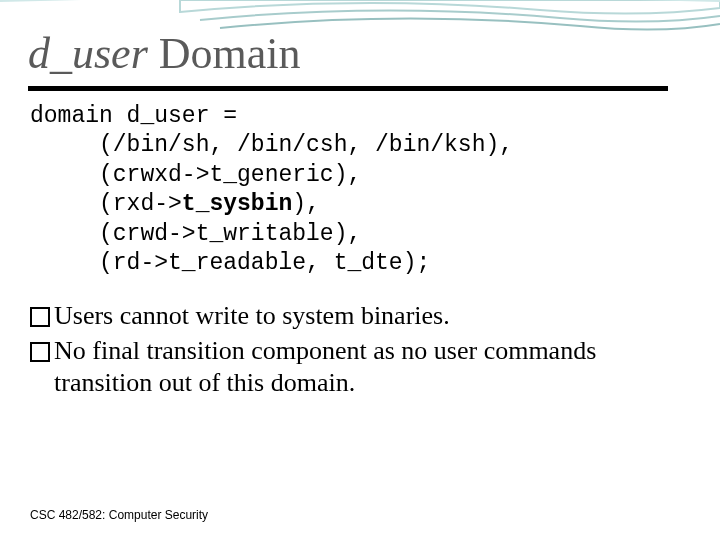 Image resolution: width=720 pixels, height=540 pixels. What do you see at coordinates (272, 145) in the screenshot?
I see `code-line-2: (/bin/sh, /bin/csh, /bin/ksh),` at bounding box center [272, 145].